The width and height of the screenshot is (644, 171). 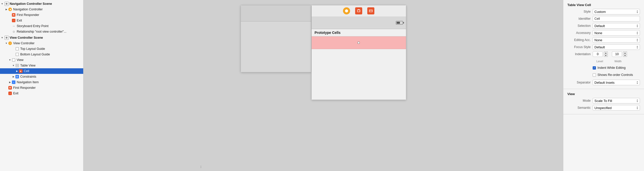 What do you see at coordinates (371, 11) in the screenshot?
I see `canvas-icon-red-rect` at bounding box center [371, 11].